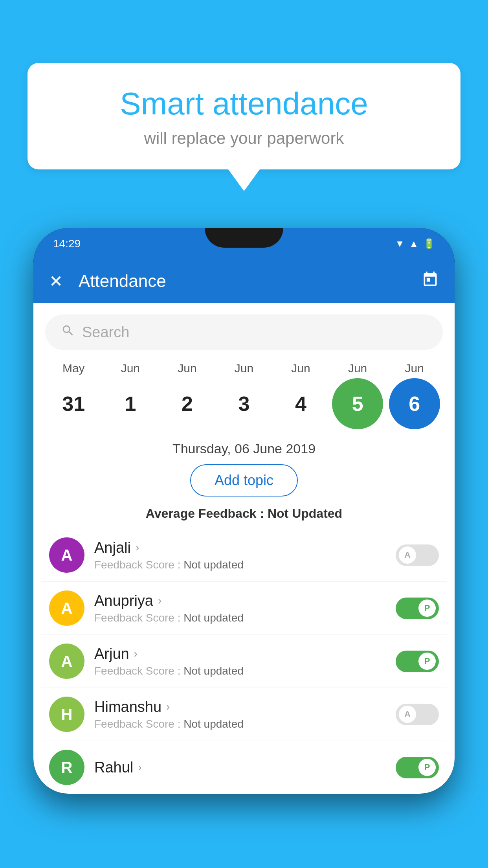 The height and width of the screenshot is (868, 488). What do you see at coordinates (245, 767) in the screenshot?
I see `student-info-rahul: Rahul ›` at bounding box center [245, 767].